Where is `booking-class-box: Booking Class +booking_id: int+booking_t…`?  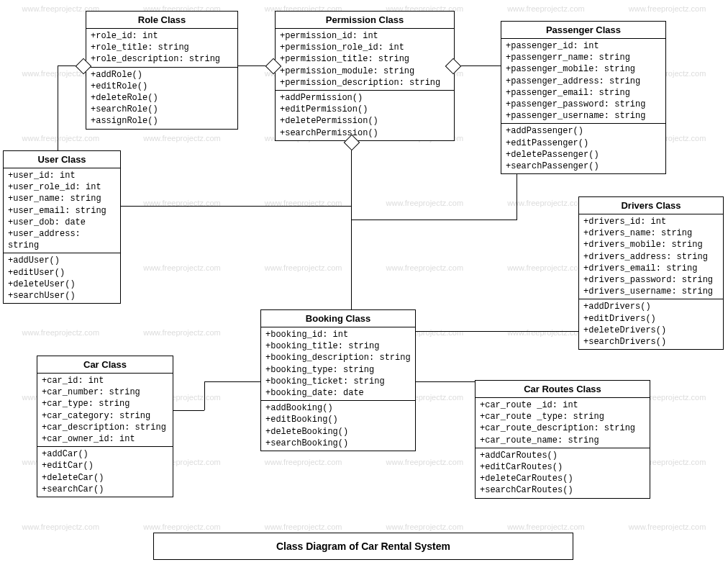 booking-class-box: Booking Class +booking_id: int+booking_t… is located at coordinates (338, 380).